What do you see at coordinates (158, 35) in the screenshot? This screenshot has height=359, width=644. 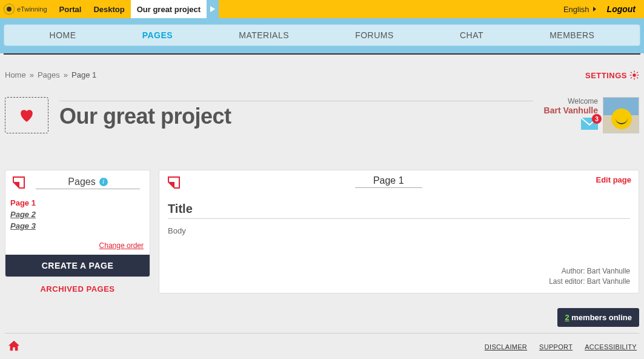 I see `nav-pages: PAGES` at bounding box center [158, 35].